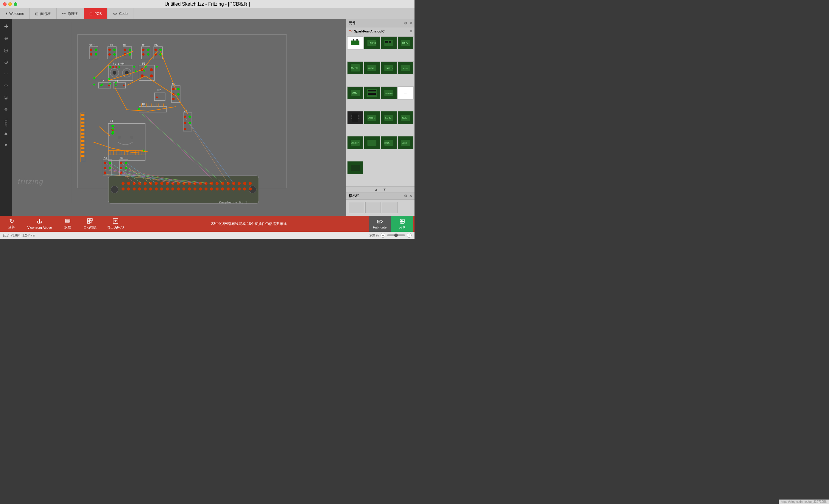  What do you see at coordinates (6, 50) in the screenshot?
I see `sidebar-inspect-tool: ◎` at bounding box center [6, 50].